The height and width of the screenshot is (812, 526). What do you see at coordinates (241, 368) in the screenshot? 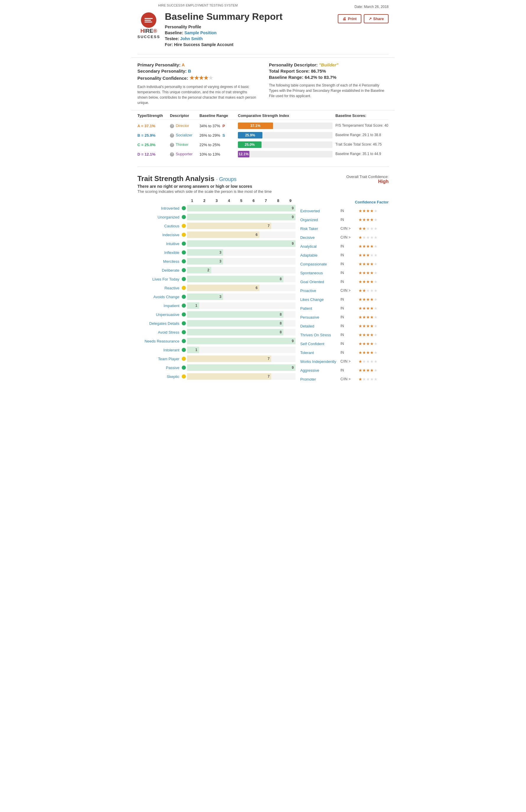
I see `trait-bar-fill-18: 9` at bounding box center [241, 368].